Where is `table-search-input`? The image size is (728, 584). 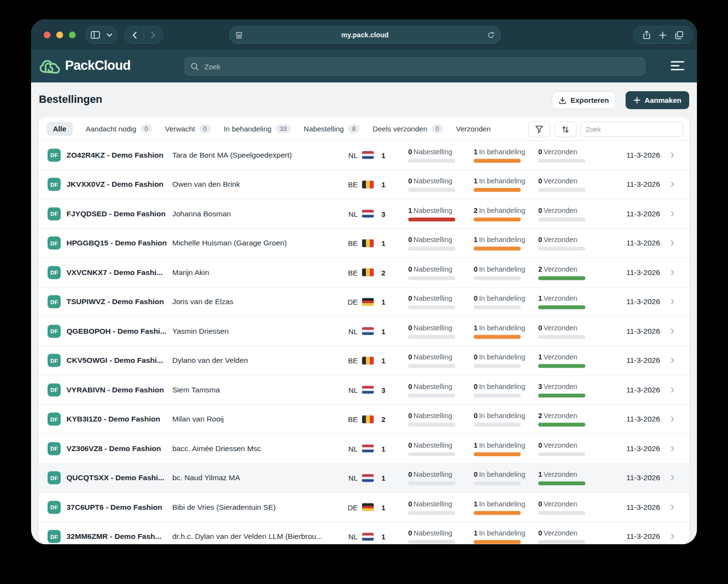
table-search-input is located at coordinates (632, 129).